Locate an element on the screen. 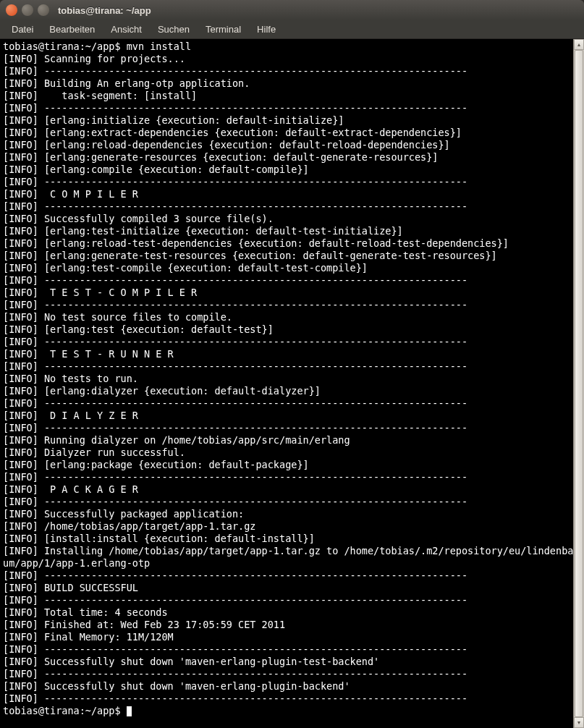  minimize-icon is located at coordinates (27, 10).